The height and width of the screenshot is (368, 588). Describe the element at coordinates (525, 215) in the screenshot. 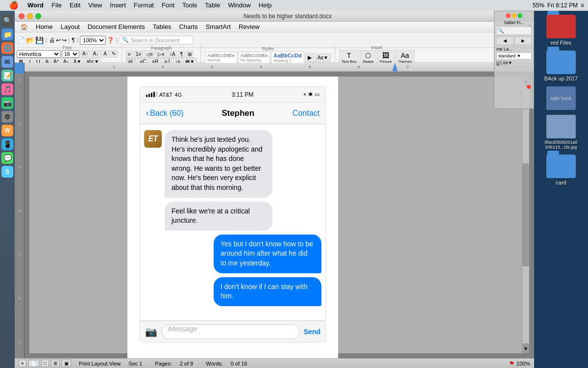

I see `scrollbar: ▲ ▼` at that location.